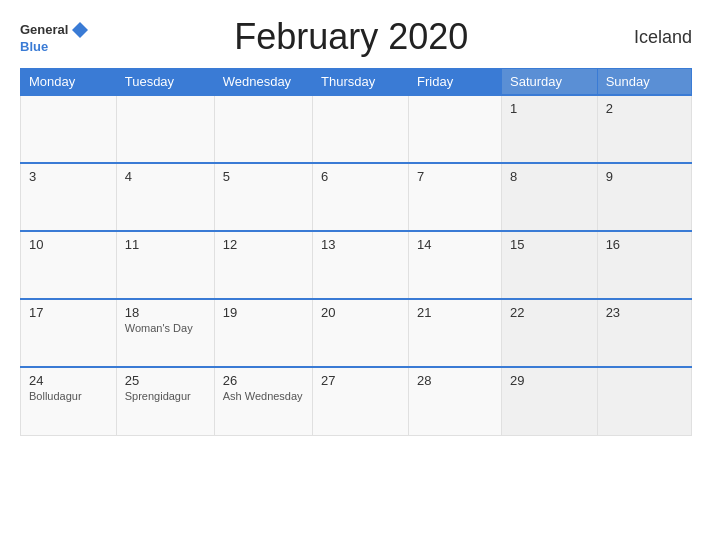 Image resolution: width=712 pixels, height=550 pixels. What do you see at coordinates (361, 333) in the screenshot?
I see `calendar-cell: 20` at bounding box center [361, 333].